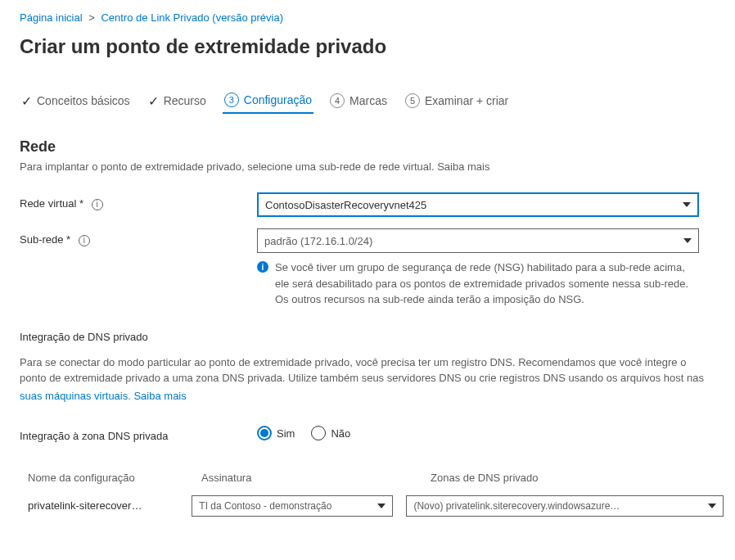 This screenshot has width=735, height=560. Describe the element at coordinates (115, 478) in the screenshot. I see `col-config-name: Nome da configuração` at that location.